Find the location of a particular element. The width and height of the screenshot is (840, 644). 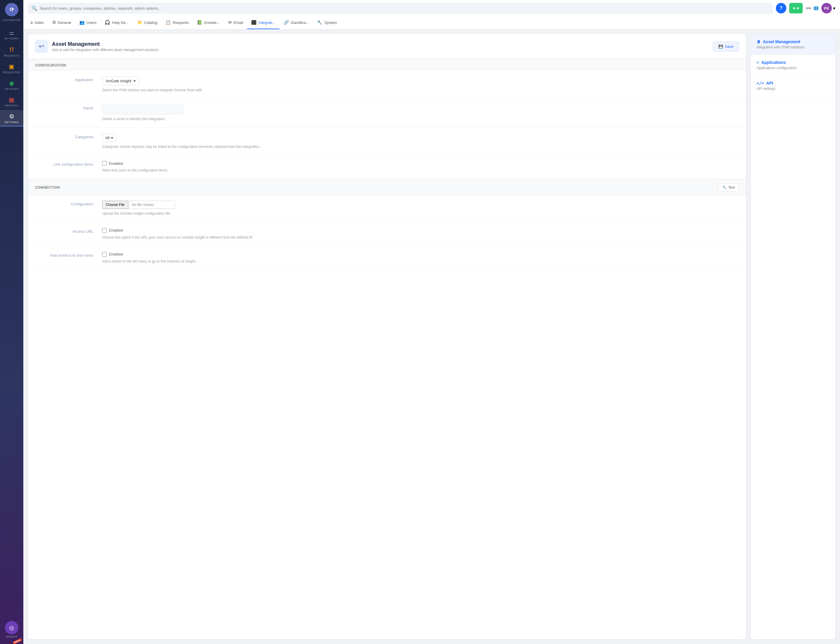

access-url-row: Access URL Enabled Choose this option if… is located at coordinates (387, 234).